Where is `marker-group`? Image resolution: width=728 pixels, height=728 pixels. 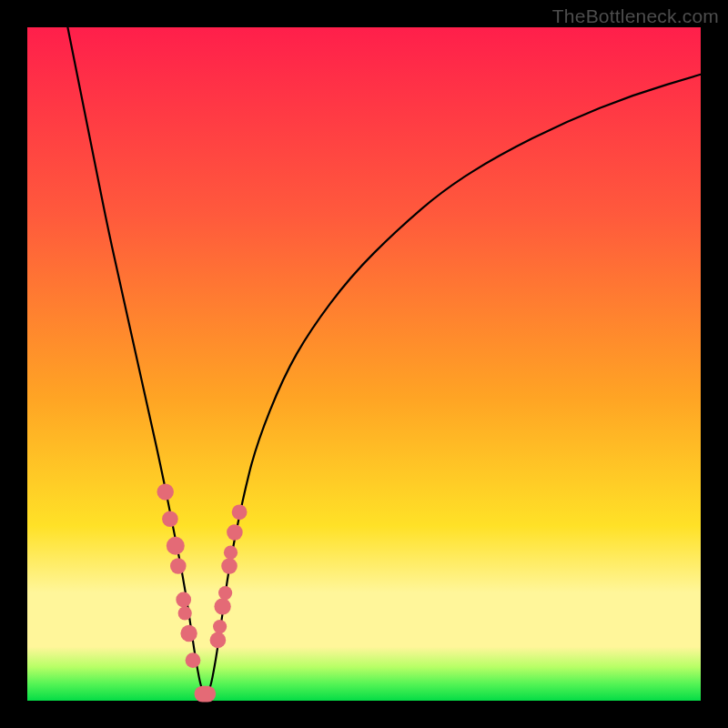
marker-group is located at coordinates (202, 592).